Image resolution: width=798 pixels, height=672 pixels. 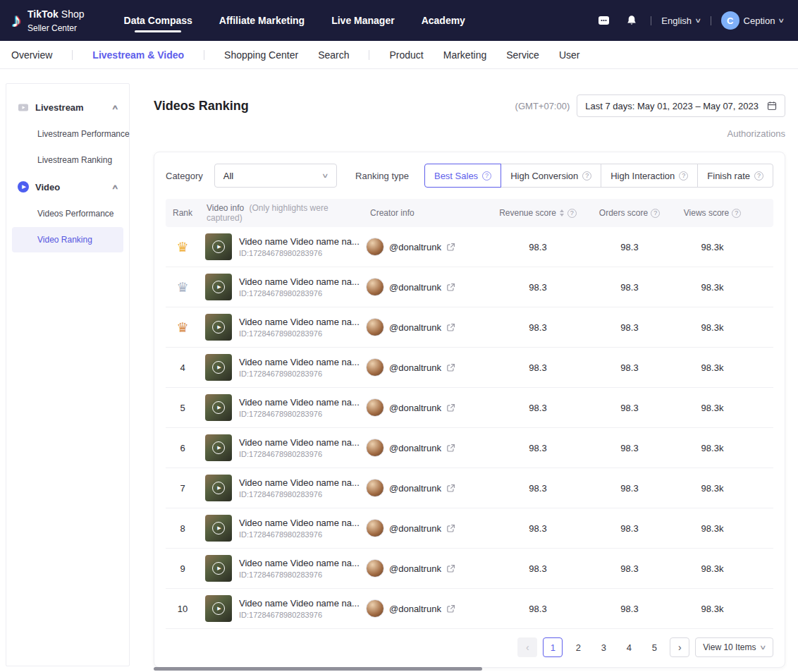 I want to click on pagination-page-5: 5, so click(x=654, y=647).